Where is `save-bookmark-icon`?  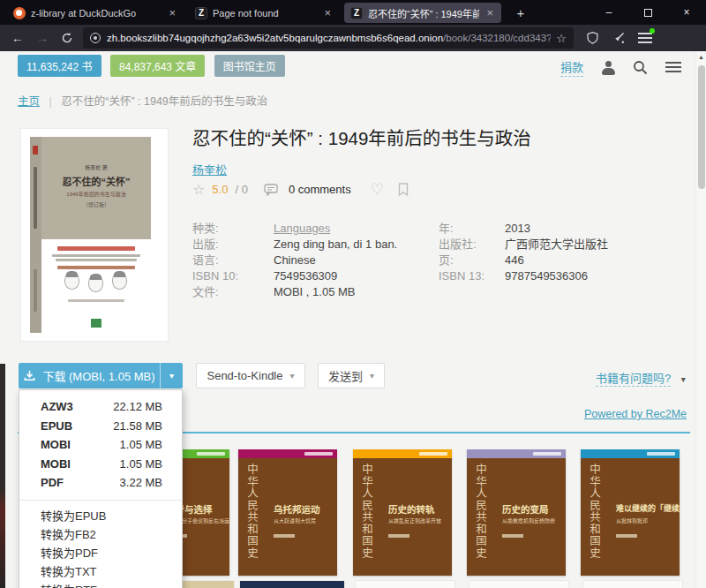 save-bookmark-icon is located at coordinates (403, 189).